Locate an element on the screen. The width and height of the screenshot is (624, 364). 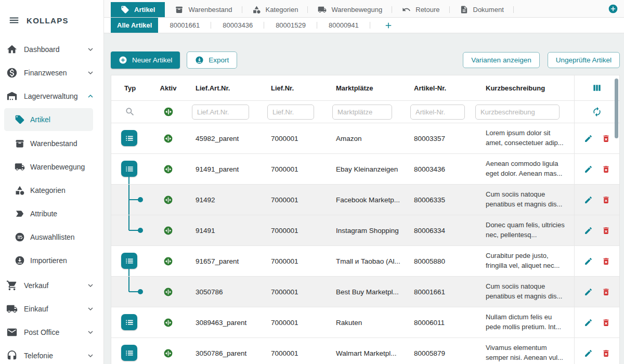
sidebar-item-kategorien: Kategorien is located at coordinates (52, 190).